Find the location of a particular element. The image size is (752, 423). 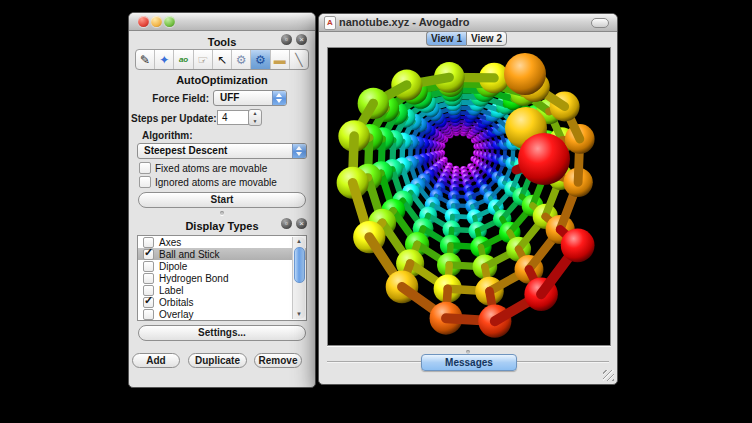

bond-centric-tool-icon: ao is located at coordinates (184, 60).